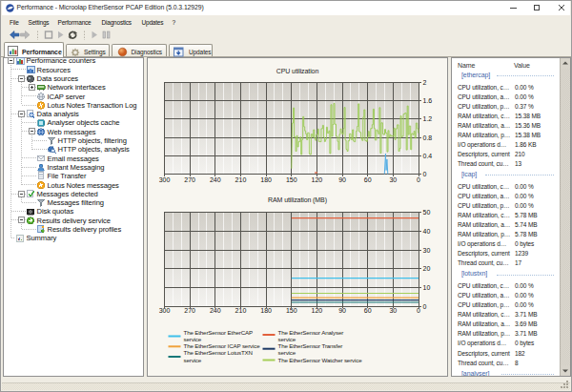 The width and height of the screenshot is (572, 392). I want to click on svg-text: Resources, so click(54, 71).